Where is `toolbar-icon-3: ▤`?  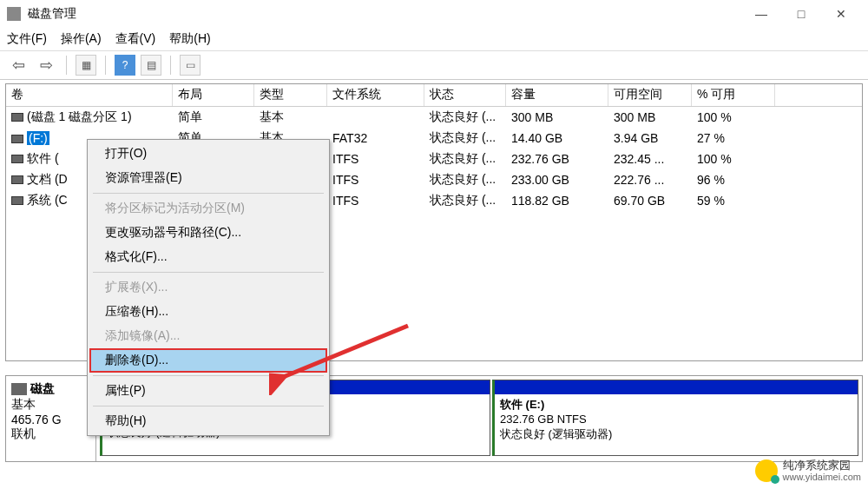 toolbar-icon-3: ▤ is located at coordinates (151, 65).